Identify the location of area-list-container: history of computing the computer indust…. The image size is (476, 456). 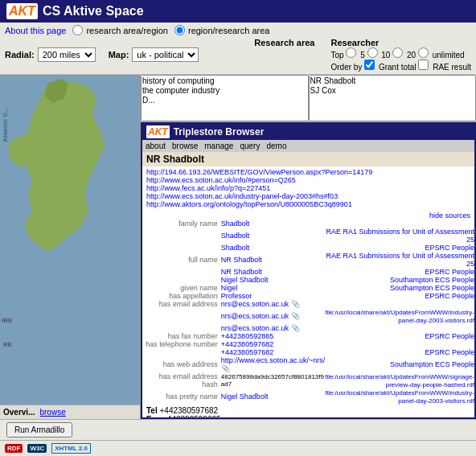
(225, 98).